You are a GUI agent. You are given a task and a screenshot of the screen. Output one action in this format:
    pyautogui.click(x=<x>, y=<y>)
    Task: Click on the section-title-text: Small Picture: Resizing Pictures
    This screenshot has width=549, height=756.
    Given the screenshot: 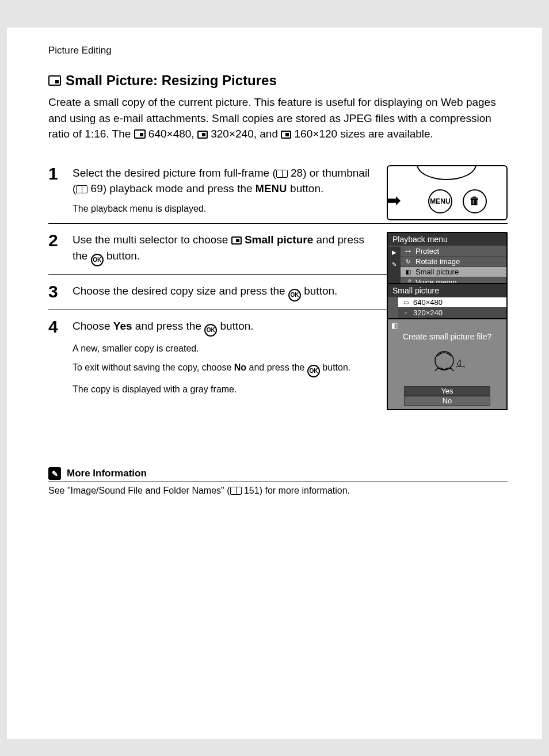 What is the action you would take?
    pyautogui.click(x=171, y=81)
    